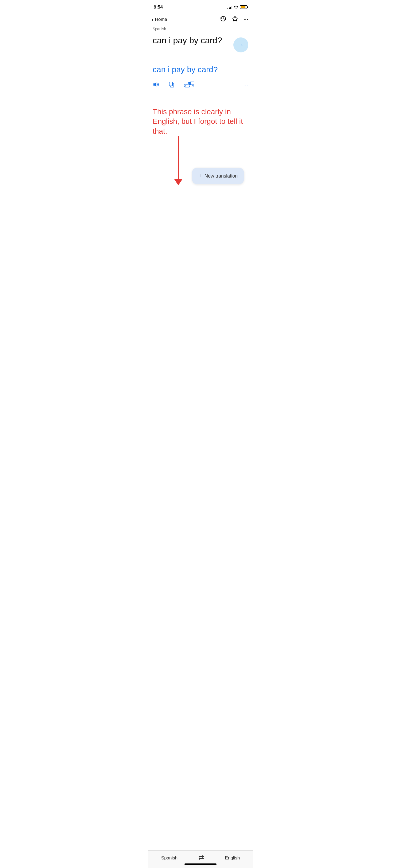 The image size is (401, 868). Describe the element at coordinates (189, 85) in the screenshot. I see `thumbs-icon` at that location.